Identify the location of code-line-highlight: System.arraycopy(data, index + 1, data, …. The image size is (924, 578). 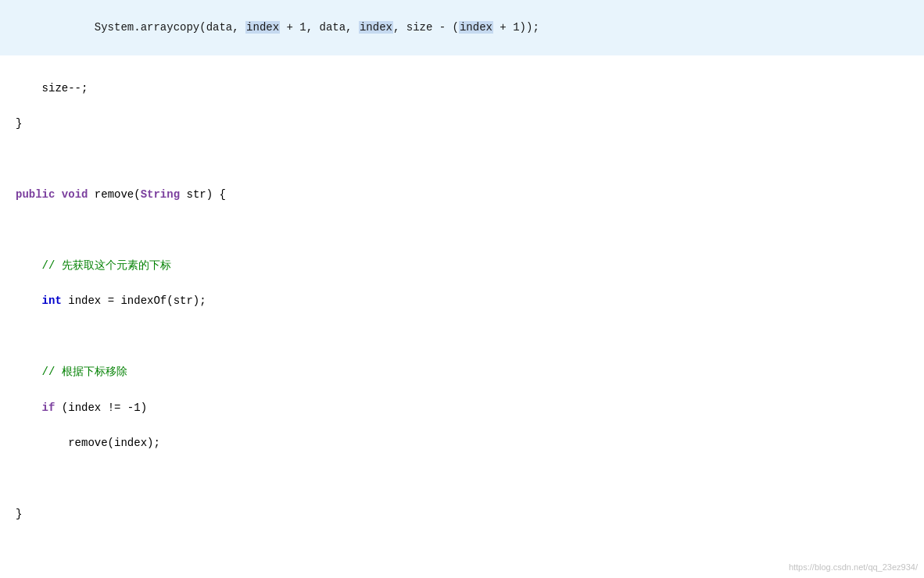
(462, 28).